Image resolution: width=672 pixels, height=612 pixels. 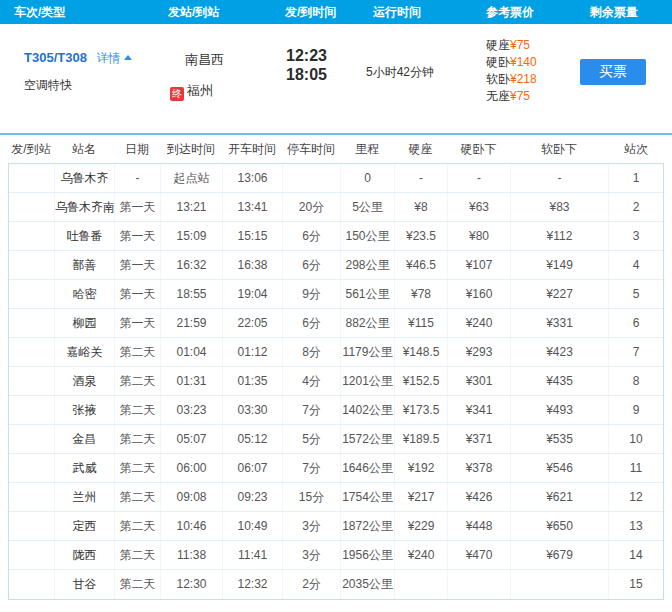 What do you see at coordinates (368, 584) in the screenshot?
I see `cell-distance: 2035公里` at bounding box center [368, 584].